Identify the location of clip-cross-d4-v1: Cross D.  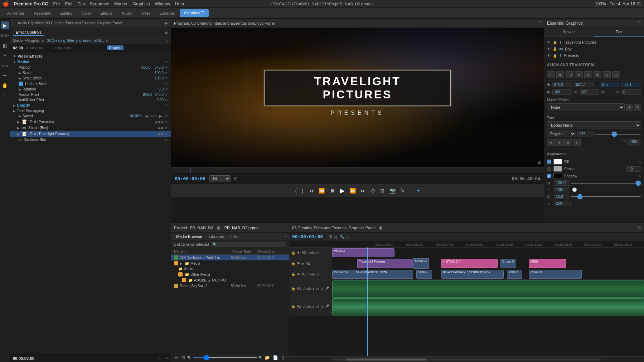
(555, 274).